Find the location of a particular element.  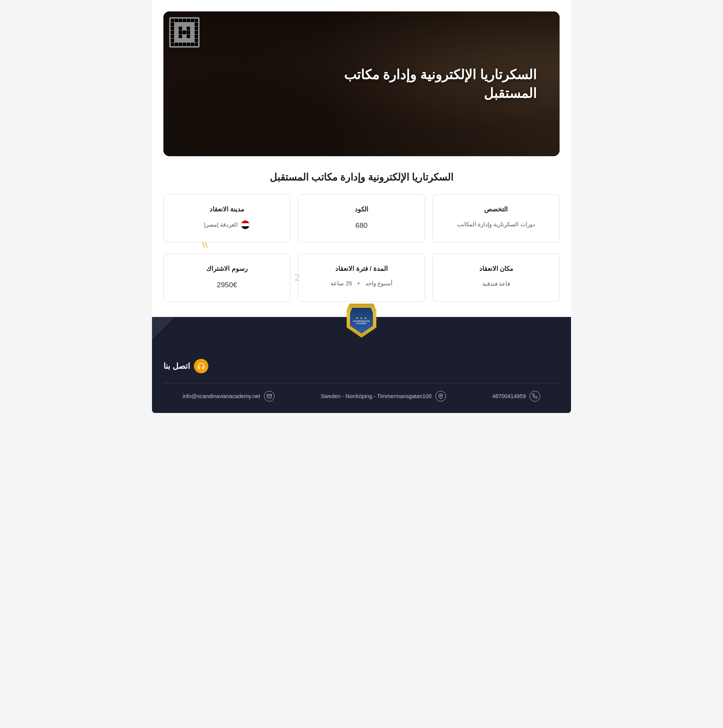

card-duration: 2 المدة / فترة الانعقاد أسبوع واحد + 25 … is located at coordinates (361, 278).